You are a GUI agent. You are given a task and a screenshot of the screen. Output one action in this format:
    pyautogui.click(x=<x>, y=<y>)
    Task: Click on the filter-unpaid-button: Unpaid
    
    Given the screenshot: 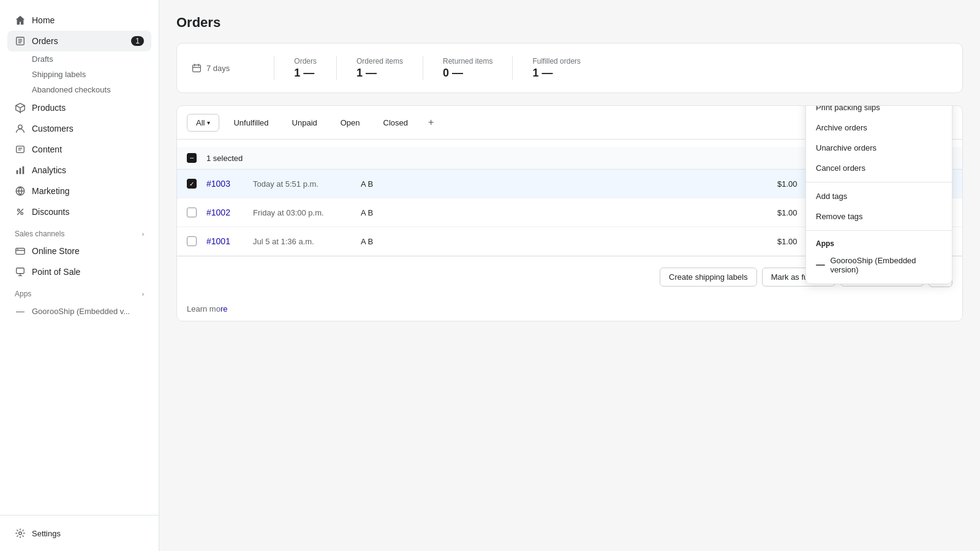 What is the action you would take?
    pyautogui.click(x=305, y=122)
    